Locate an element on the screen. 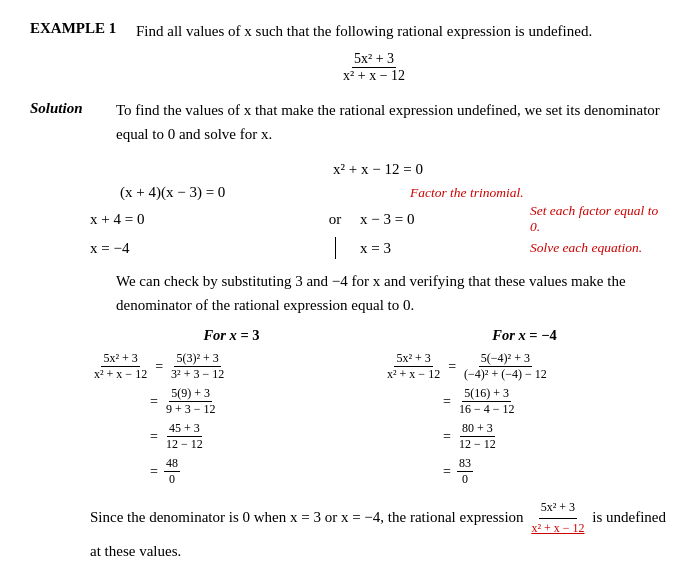  x3-row4: = 48 0 is located at coordinates (166, 472).